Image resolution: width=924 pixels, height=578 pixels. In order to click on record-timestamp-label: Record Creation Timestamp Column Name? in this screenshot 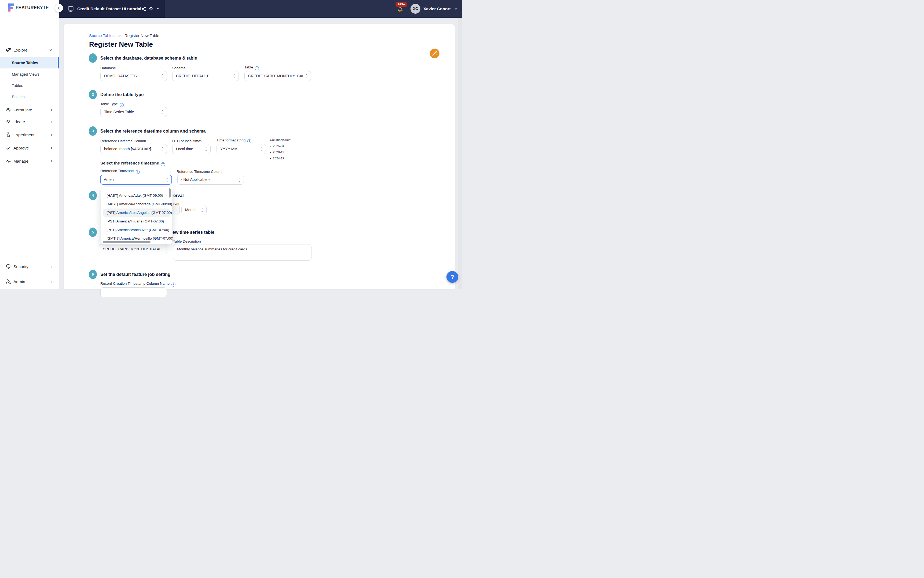, I will do `click(138, 284)`.